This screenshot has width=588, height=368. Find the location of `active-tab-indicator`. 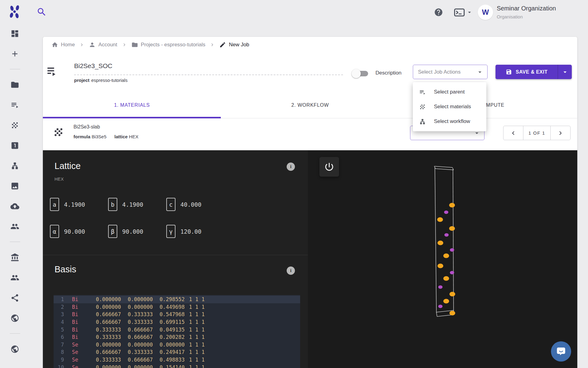

active-tab-indicator is located at coordinates (132, 118).